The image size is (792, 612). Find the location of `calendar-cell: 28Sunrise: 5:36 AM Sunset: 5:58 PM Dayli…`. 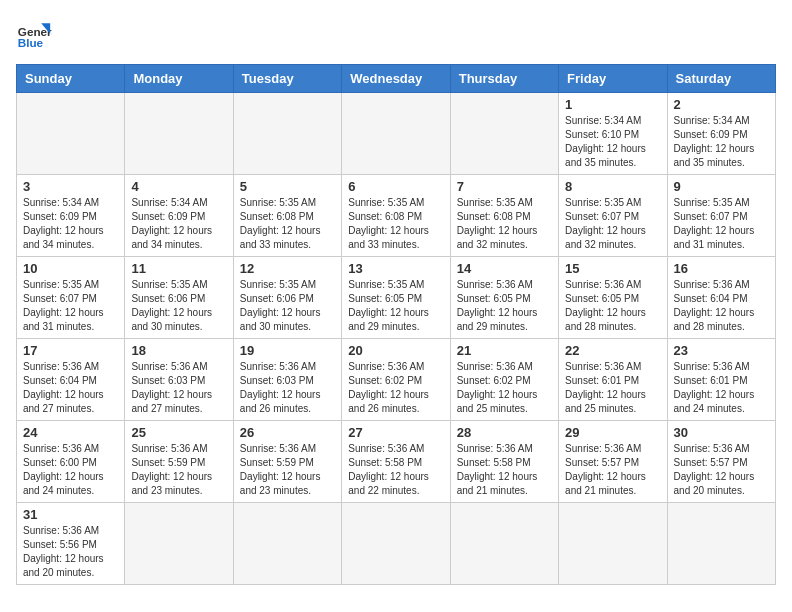

calendar-cell: 28Sunrise: 5:36 AM Sunset: 5:58 PM Dayli… is located at coordinates (504, 462).